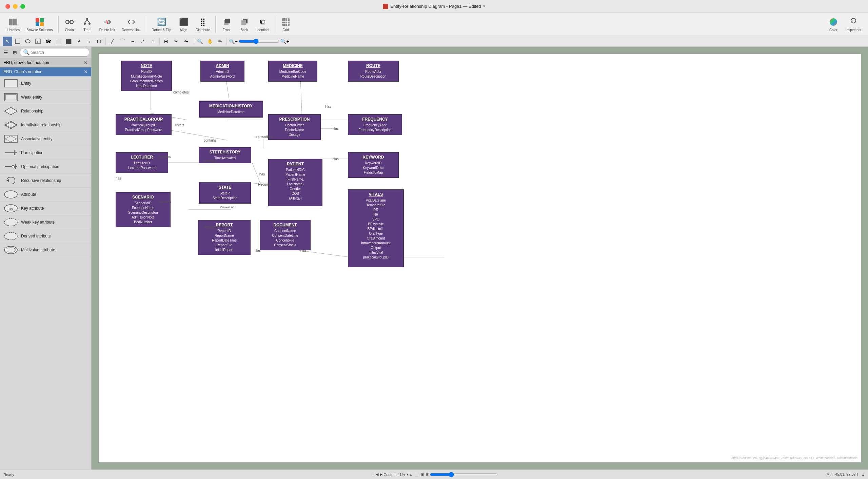  What do you see at coordinates (38, 41) in the screenshot?
I see `text-tool: T` at bounding box center [38, 41].